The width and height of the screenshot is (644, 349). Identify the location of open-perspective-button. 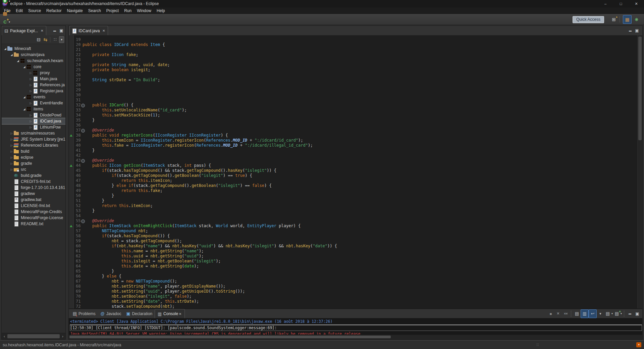
(614, 19).